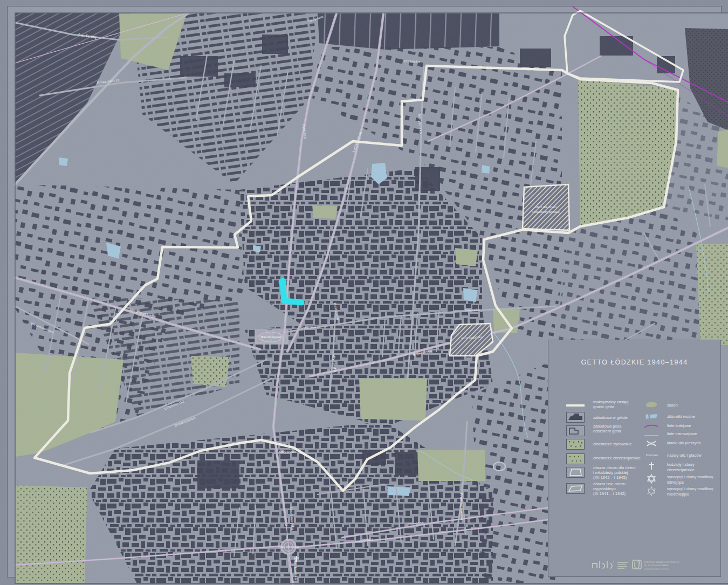 The height and width of the screenshot is (585, 728). Describe the element at coordinates (652, 455) in the screenshot. I see `street-name-sample: Dworska` at that location.